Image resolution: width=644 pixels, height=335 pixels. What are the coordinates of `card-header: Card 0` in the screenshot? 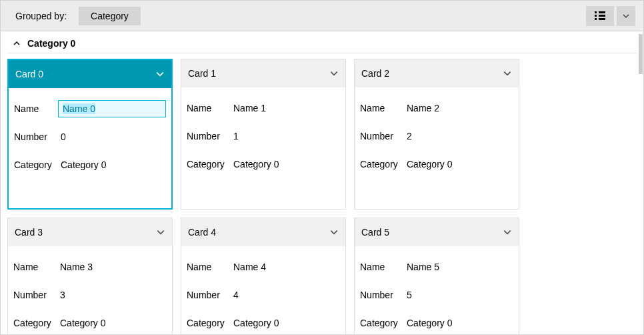 It's located at (90, 74).